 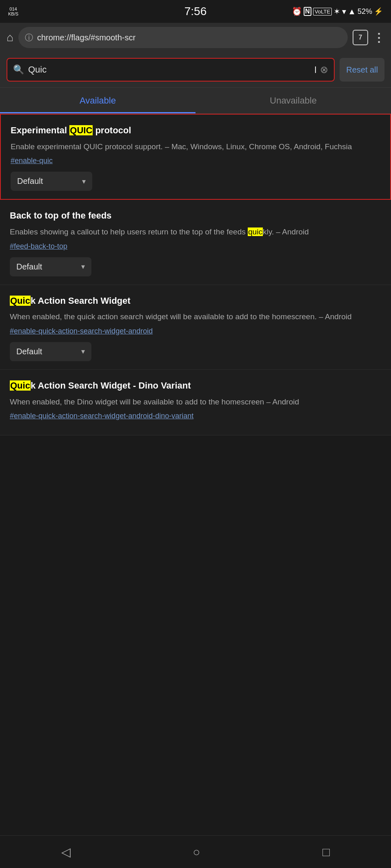 I want to click on info-icon: ⓘ, so click(x=29, y=38).